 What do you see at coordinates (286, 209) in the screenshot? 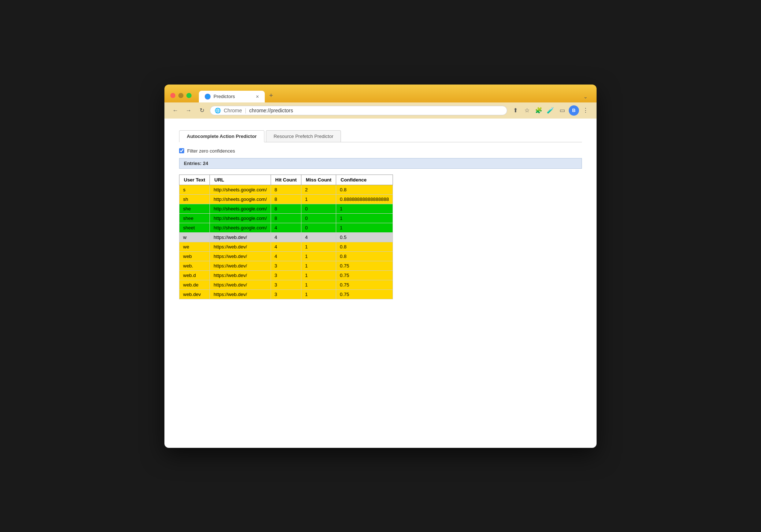
I see `cell-2-2: 8` at bounding box center [286, 209].